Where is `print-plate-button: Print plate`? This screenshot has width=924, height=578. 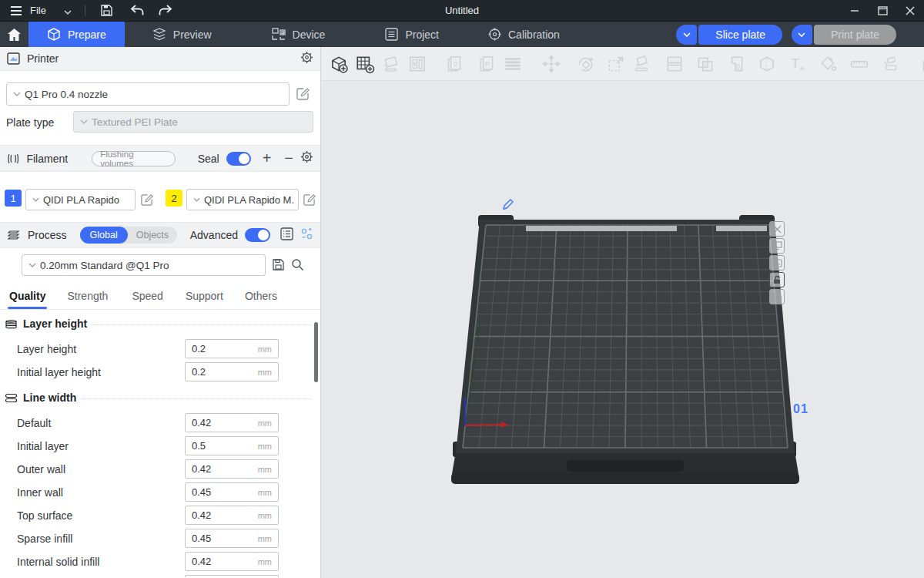 print-plate-button: Print plate is located at coordinates (855, 35).